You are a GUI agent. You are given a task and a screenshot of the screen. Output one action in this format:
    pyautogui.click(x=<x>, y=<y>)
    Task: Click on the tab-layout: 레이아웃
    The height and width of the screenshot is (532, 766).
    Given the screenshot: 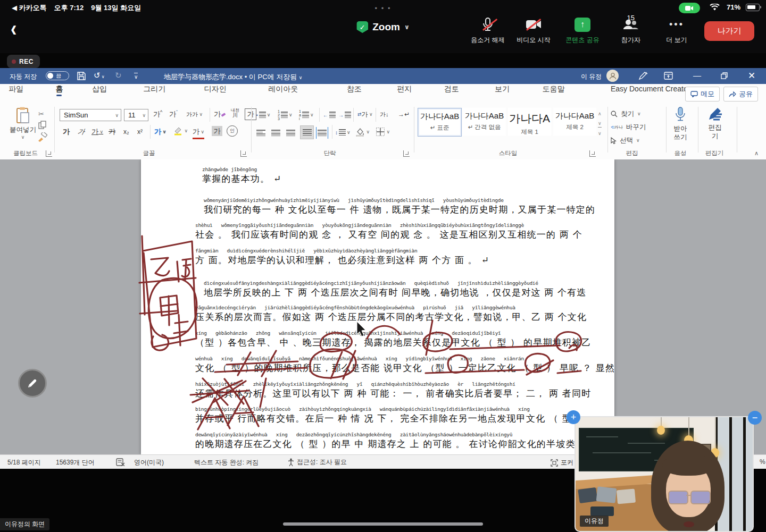 What is the action you would take?
    pyautogui.click(x=283, y=88)
    